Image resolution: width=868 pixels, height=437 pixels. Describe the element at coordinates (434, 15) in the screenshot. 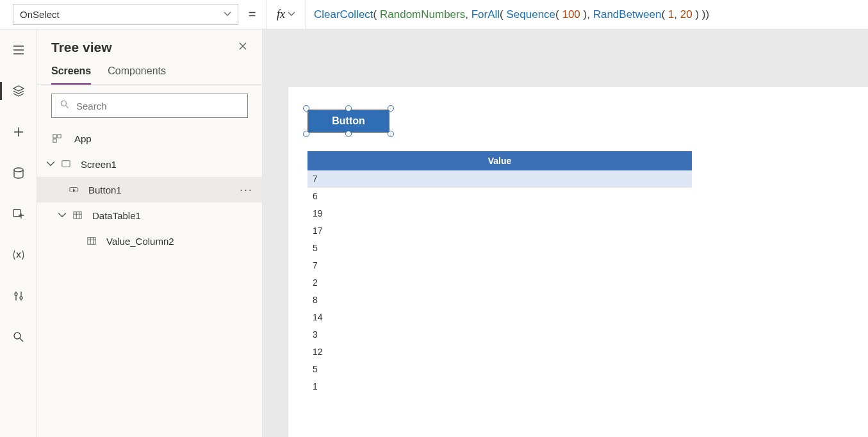

I see `formula-bar: OnSelect = fx ClearCollect( RandomNumber…` at that location.